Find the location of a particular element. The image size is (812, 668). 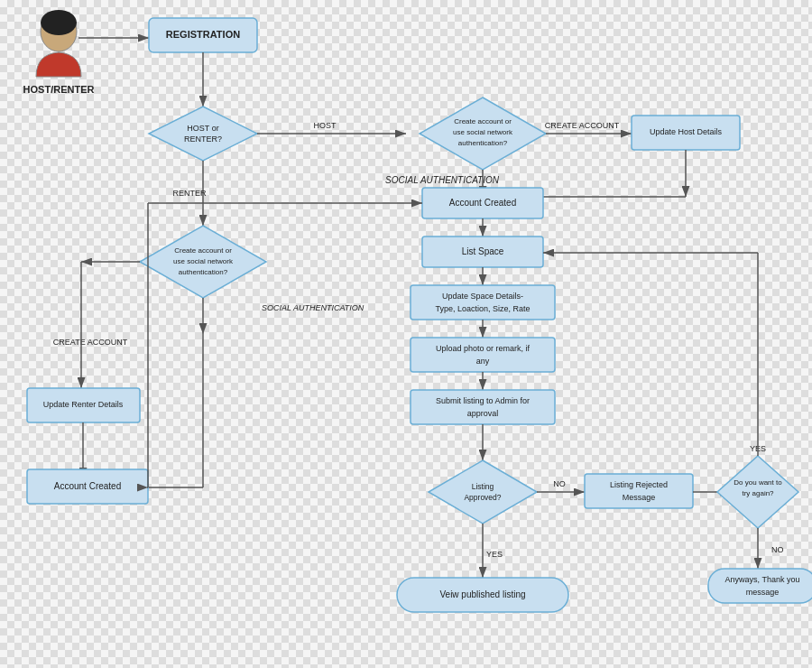

create-account-renter-label: CREATE ACCOUNT is located at coordinates (90, 342).